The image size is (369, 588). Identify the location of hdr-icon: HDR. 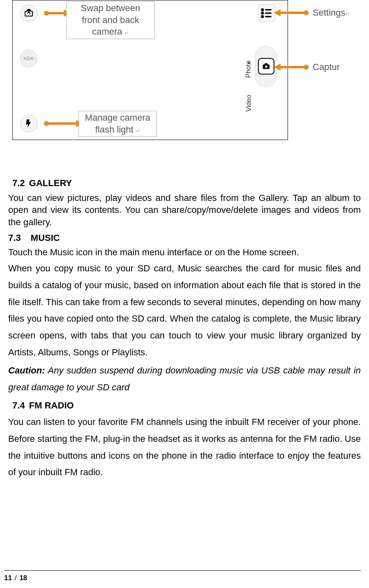
(29, 58).